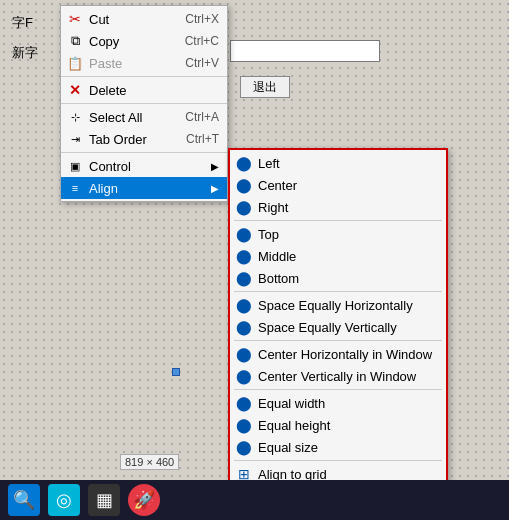 Image resolution: width=509 pixels, height=520 pixels. I want to click on control-arrow-icon: ▶, so click(215, 166).